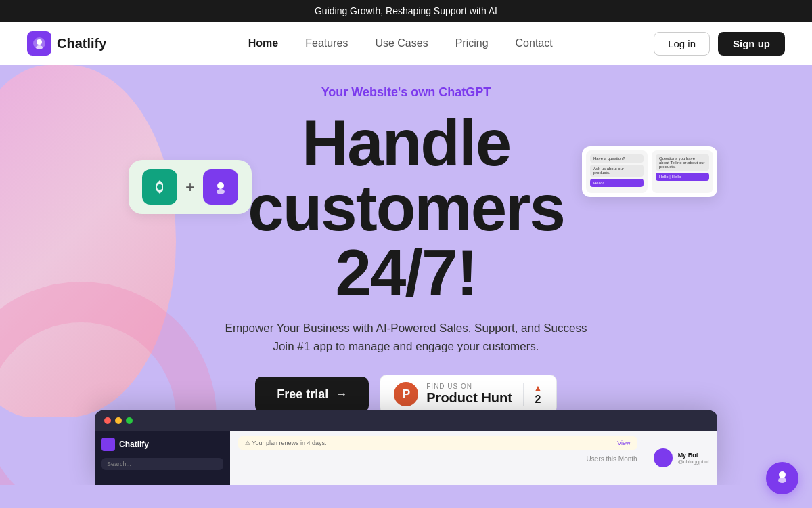  What do you see at coordinates (401, 43) in the screenshot?
I see `nav-links: Home Features Use Cases Pricing Contact` at bounding box center [401, 43].